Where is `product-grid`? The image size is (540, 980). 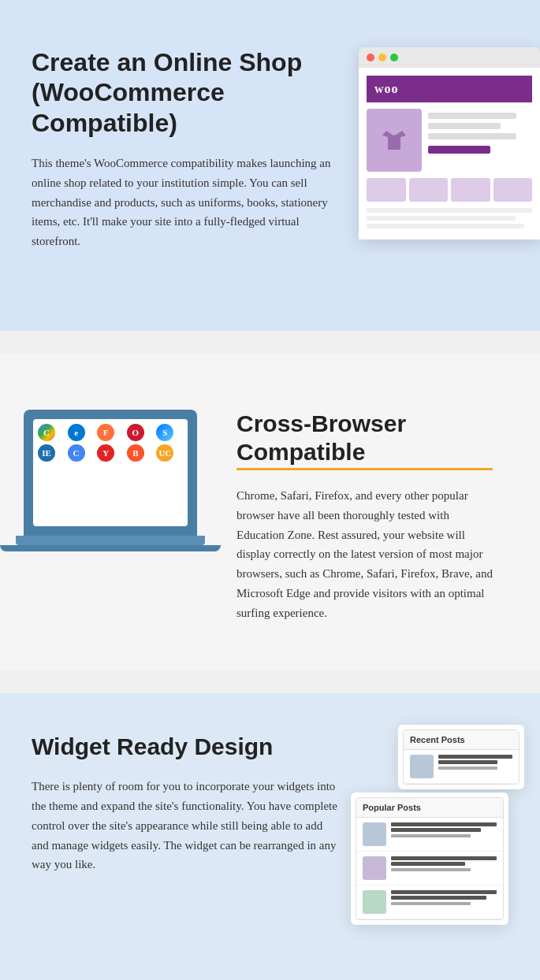 product-grid is located at coordinates (449, 190).